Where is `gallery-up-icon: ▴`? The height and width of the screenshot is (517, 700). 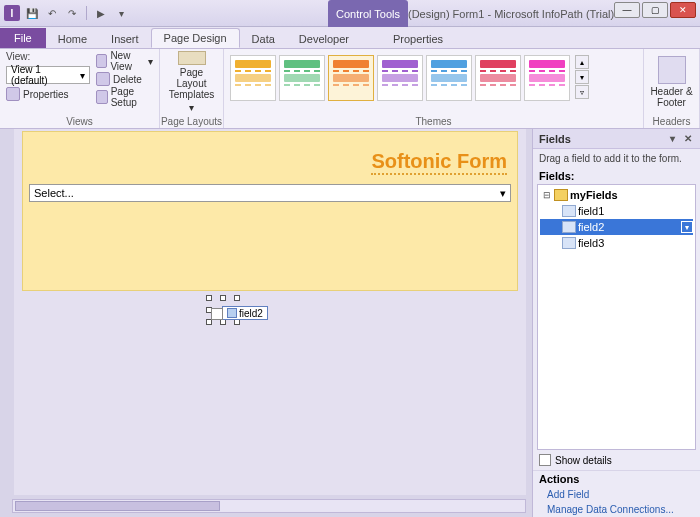 gallery-up-icon: ▴ is located at coordinates (582, 62).